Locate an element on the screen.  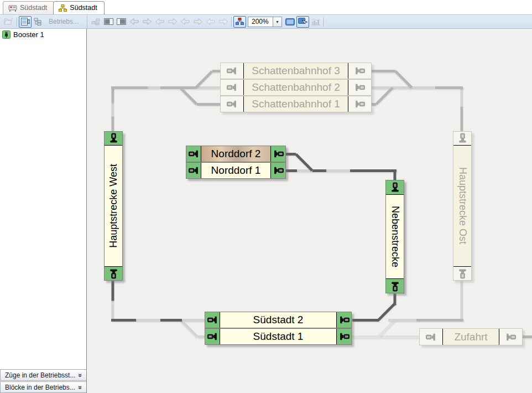
document-tab-bar: Südstadt Südstadt is located at coordinates (266, 7).